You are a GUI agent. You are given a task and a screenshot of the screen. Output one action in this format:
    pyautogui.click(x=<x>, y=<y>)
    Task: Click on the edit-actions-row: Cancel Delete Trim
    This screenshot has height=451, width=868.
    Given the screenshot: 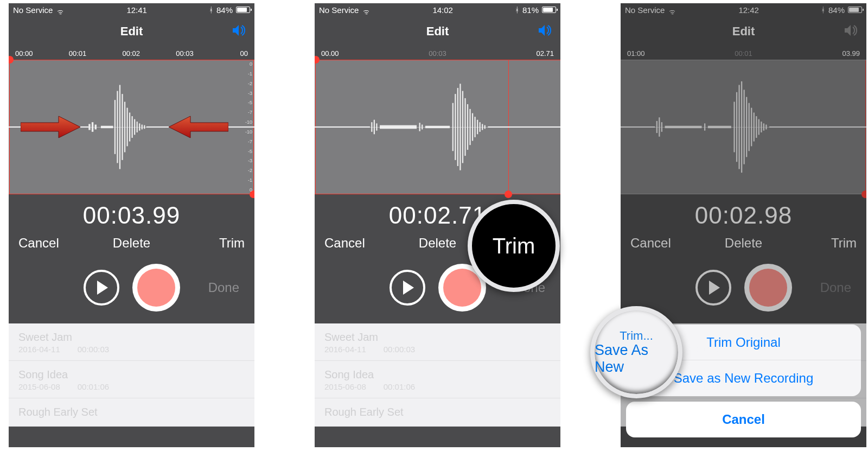 What is the action you would take?
    pyautogui.click(x=131, y=245)
    